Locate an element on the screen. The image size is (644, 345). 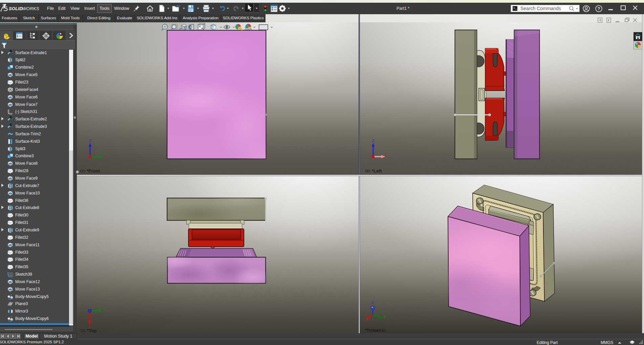
svg-text: WORKS is located at coordinates (30, 9).